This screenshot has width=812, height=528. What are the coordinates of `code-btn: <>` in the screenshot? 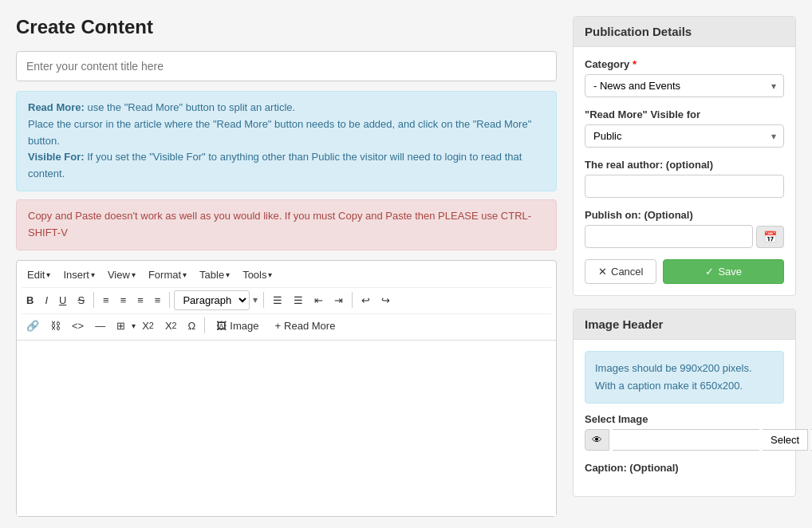 It's located at (78, 325).